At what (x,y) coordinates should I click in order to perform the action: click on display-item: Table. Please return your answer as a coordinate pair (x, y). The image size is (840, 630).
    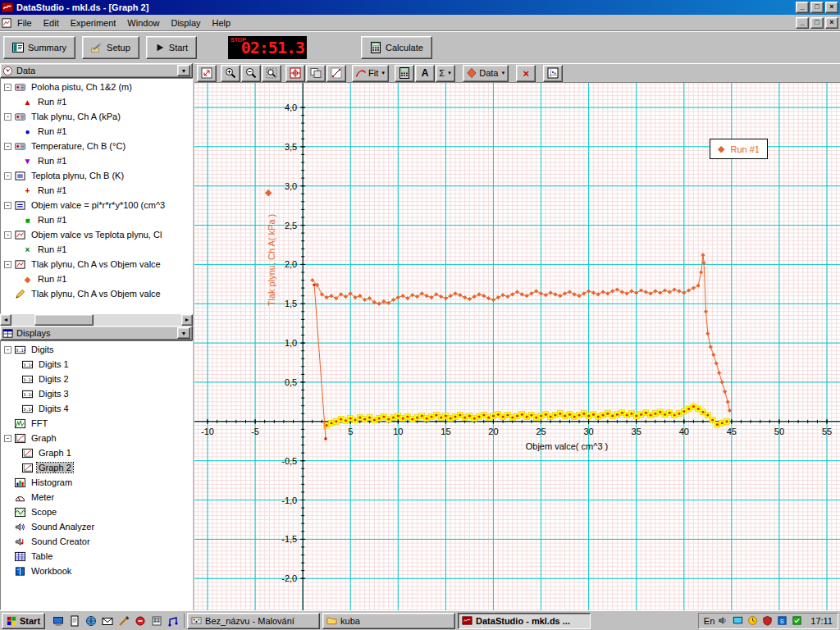
    Looking at the image, I should click on (97, 556).